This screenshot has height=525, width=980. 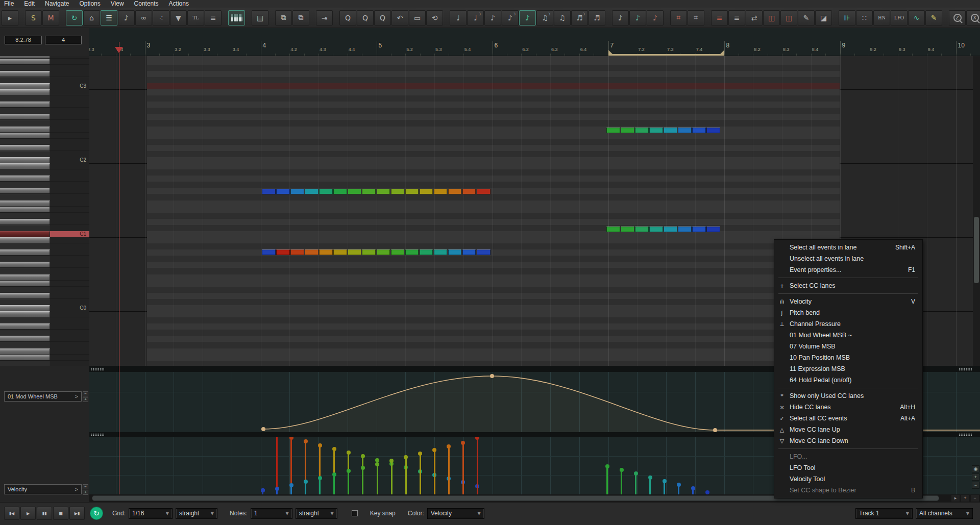 What do you see at coordinates (365, 18) in the screenshot?
I see `quantize-settings-icon: Q` at bounding box center [365, 18].